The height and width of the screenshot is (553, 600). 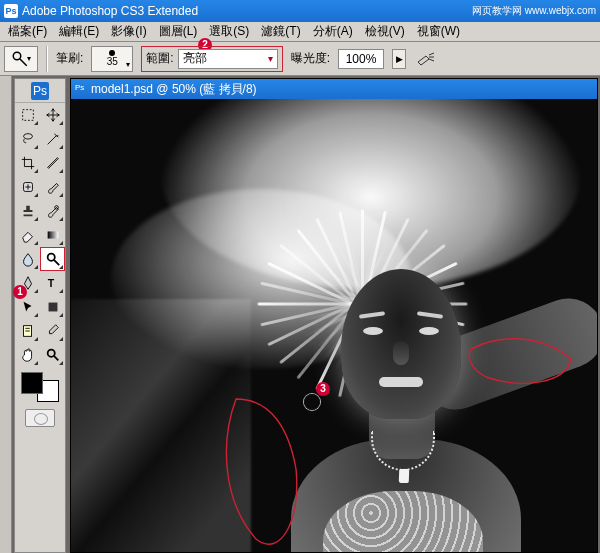 I want to click on foreground-color-swatch, so click(x=32, y=383).